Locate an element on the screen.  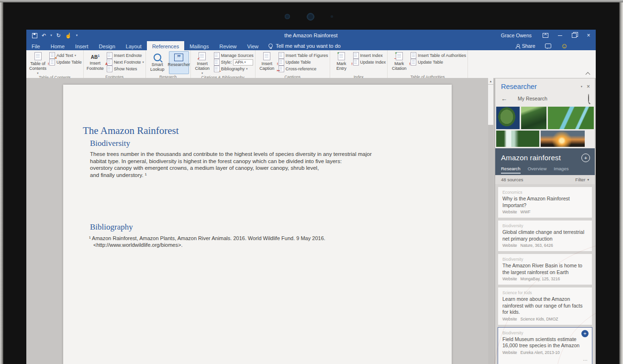
insert-table-of-authorities-button: Insert Table of Authorities is located at coordinates (438, 55).